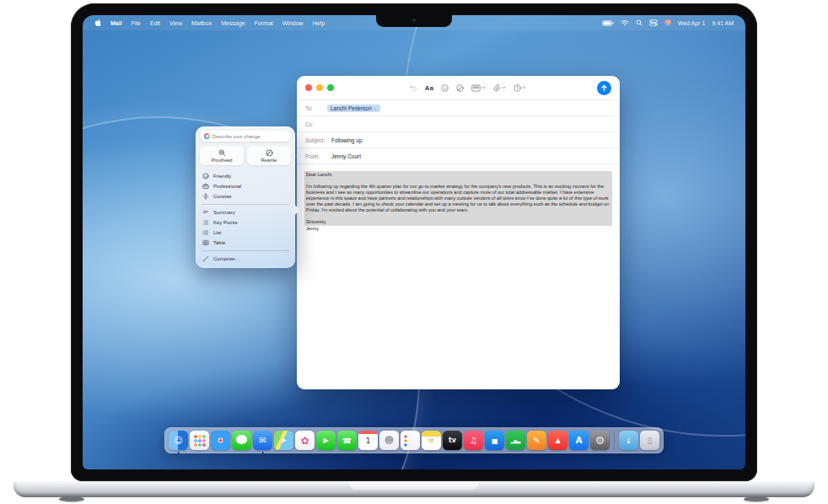  Describe the element at coordinates (459, 108) in the screenshot. I see `to-field: To: Lanchi Pederson ⌄` at that location.